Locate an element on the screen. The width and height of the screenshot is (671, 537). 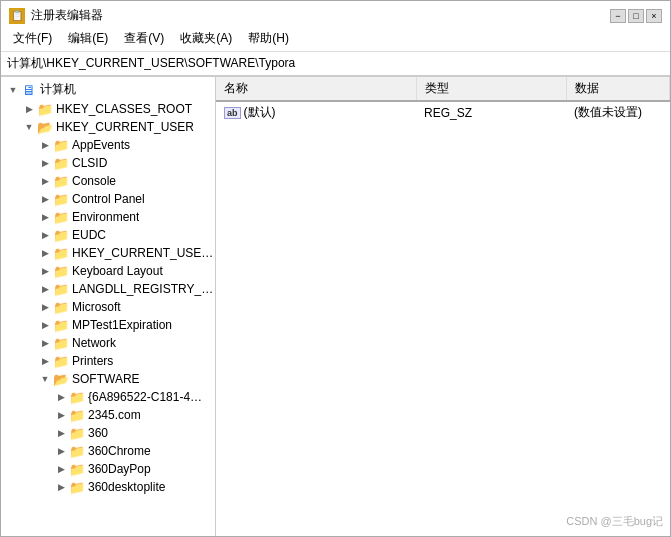
label-sub2: 2345.com is located at coordinates (114, 415).